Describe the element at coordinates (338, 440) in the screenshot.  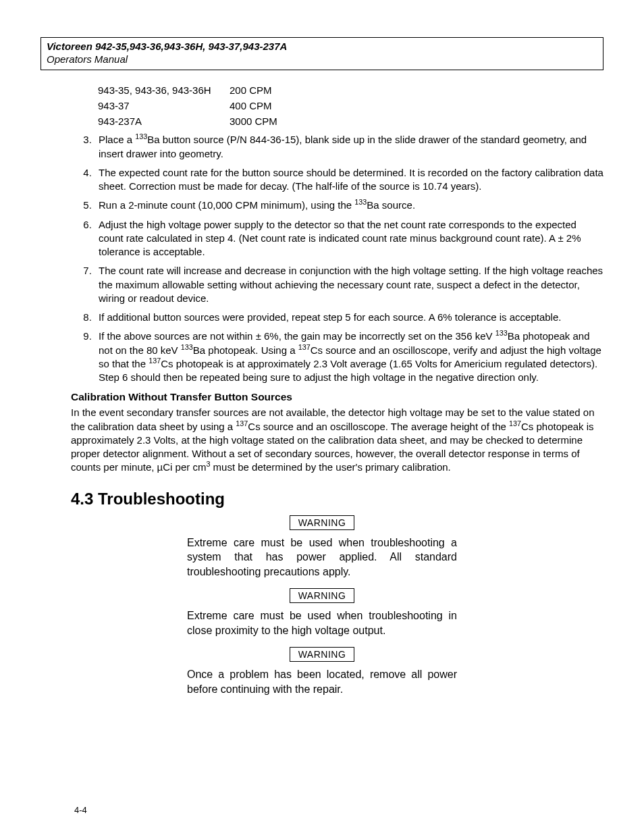
I see `calibration-paragraph: In the event secondary transfer sources …` at that location.